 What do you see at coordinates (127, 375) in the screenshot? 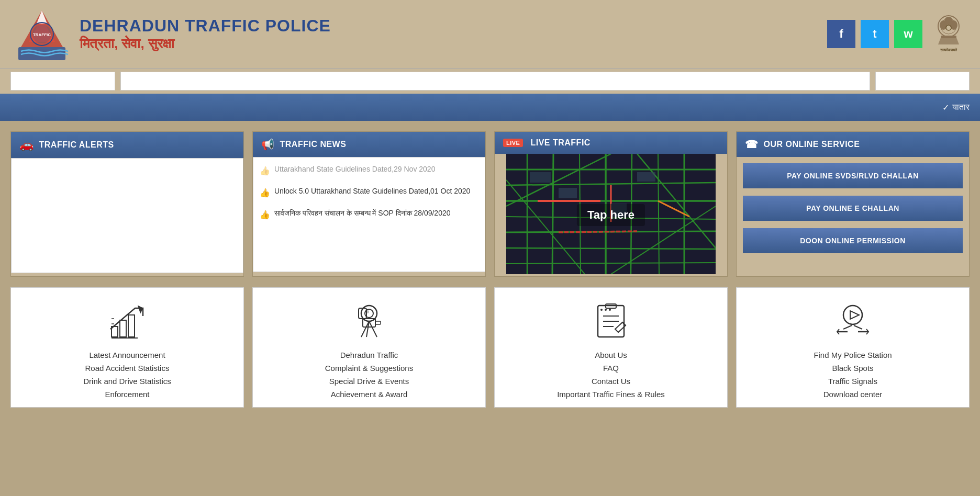
I see `card-announcements-links: Latest Announcement Road Accident Statis…` at bounding box center [127, 375].